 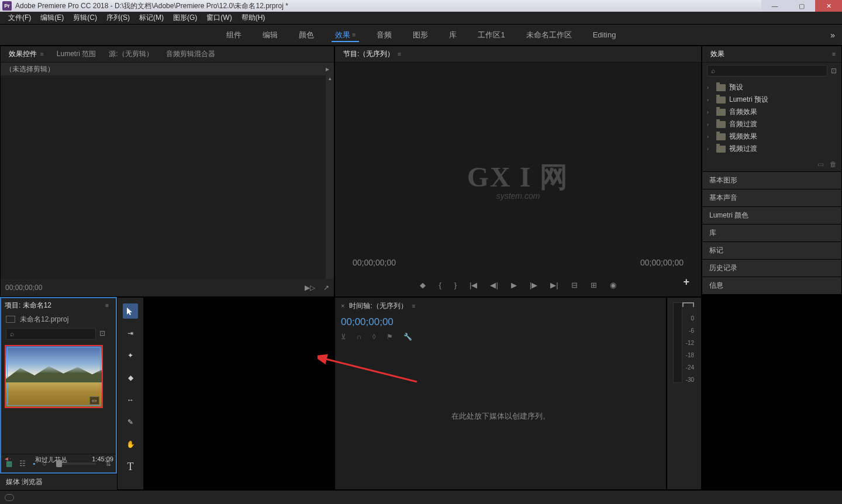 I want to click on panel-menu-icon: ≡, so click(x=42, y=54).